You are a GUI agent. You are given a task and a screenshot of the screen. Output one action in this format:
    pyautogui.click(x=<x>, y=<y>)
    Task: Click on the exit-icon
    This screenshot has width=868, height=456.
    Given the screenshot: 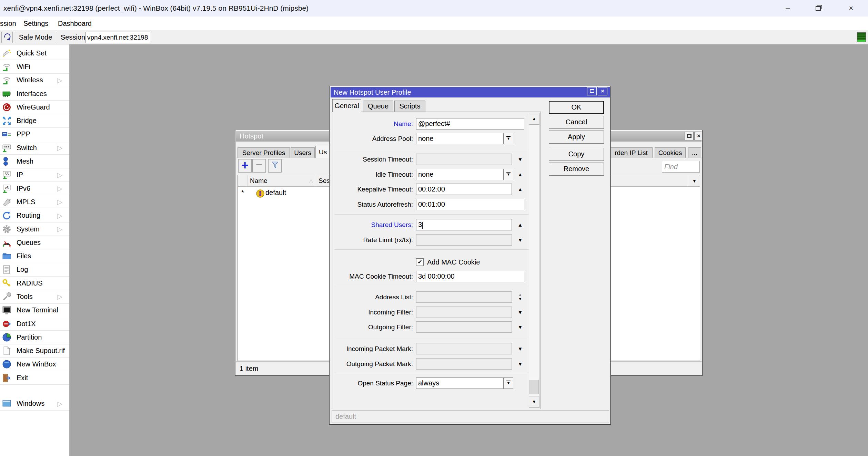 What is the action you would take?
    pyautogui.click(x=7, y=378)
    